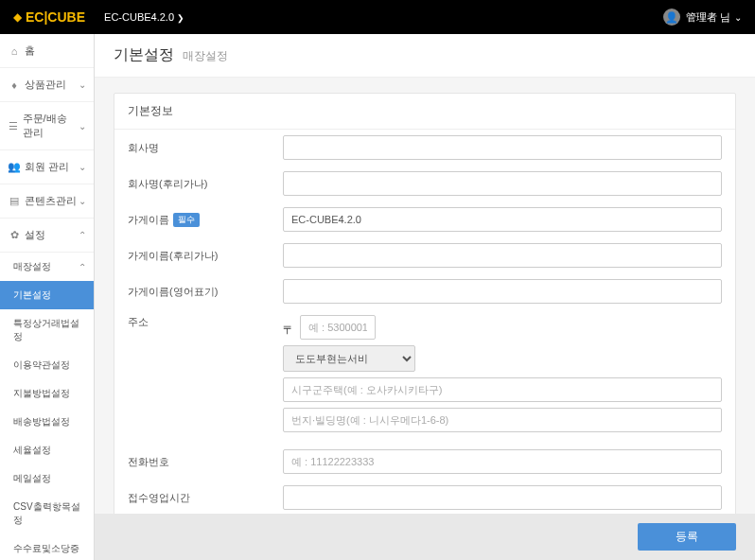  What do you see at coordinates (14, 235) in the screenshot?
I see `gear-icon: ✿` at bounding box center [14, 235].